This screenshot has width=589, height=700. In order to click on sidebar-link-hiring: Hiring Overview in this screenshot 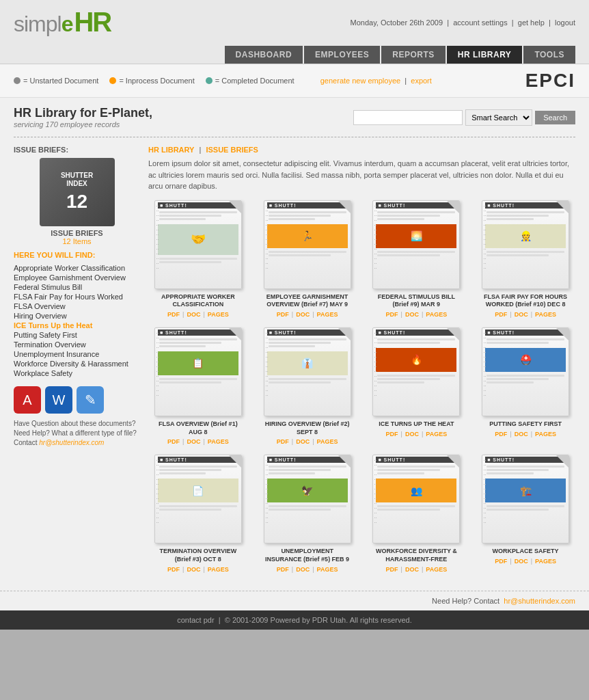, I will do `click(77, 316)`.